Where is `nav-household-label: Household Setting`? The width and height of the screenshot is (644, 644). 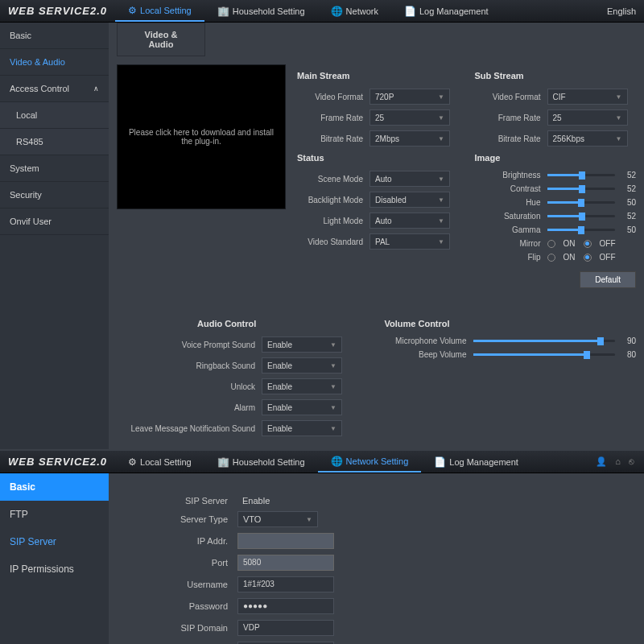
nav-household-label: Household Setting is located at coordinates (269, 11).